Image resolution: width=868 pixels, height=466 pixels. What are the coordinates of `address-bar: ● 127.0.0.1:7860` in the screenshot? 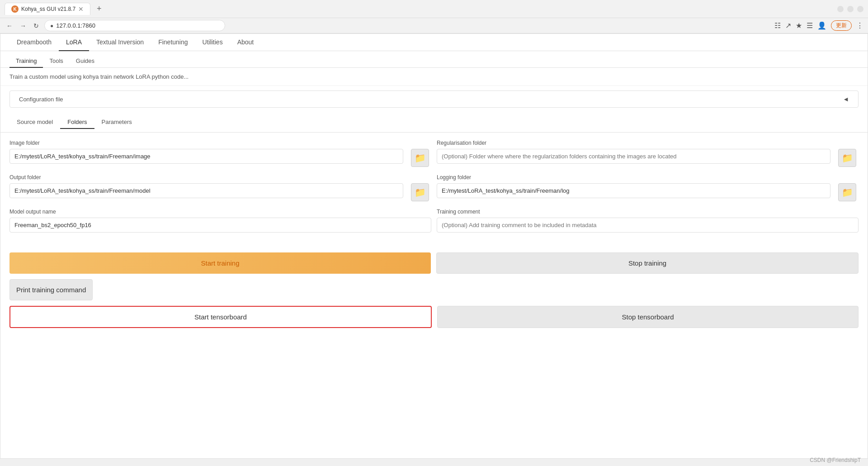 It's located at (135, 25).